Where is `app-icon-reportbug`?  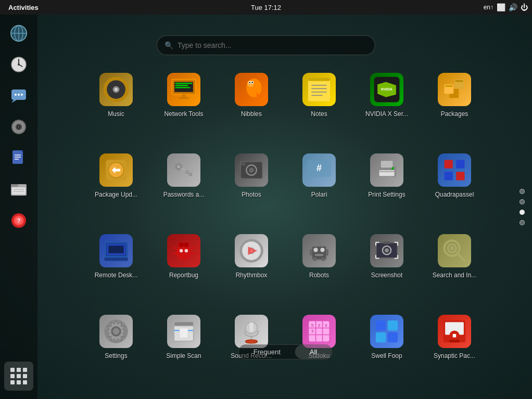 app-icon-reportbug is located at coordinates (184, 251).